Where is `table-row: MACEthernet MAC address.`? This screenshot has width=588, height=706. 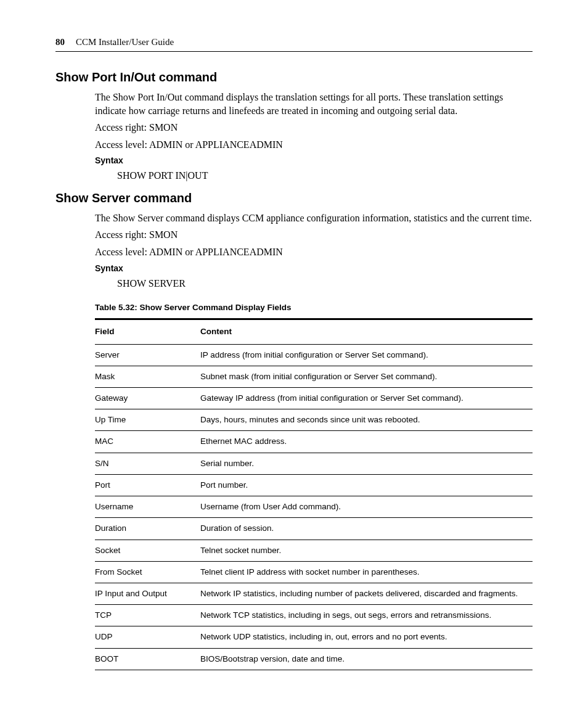
table-row: MACEthernet MAC address. is located at coordinates (314, 441).